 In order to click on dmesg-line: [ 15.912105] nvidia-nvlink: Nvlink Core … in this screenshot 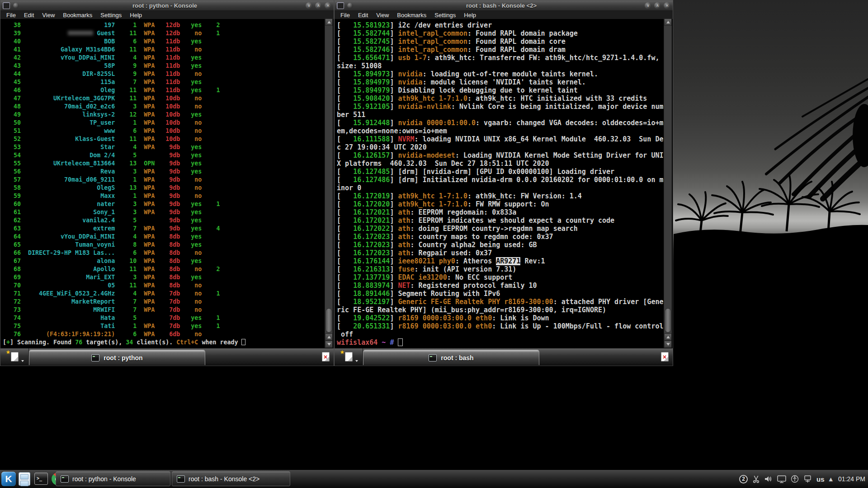, I will do `click(500, 107)`.